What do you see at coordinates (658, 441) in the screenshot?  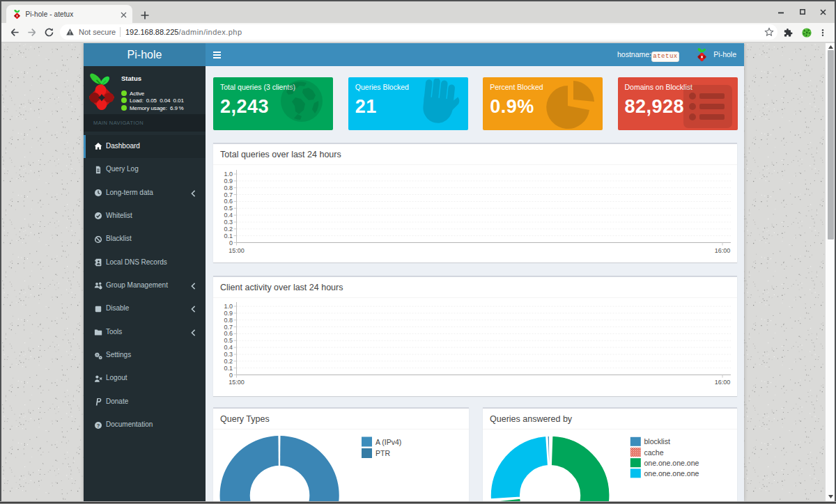 I see `svg-text: blocklist` at bounding box center [658, 441].